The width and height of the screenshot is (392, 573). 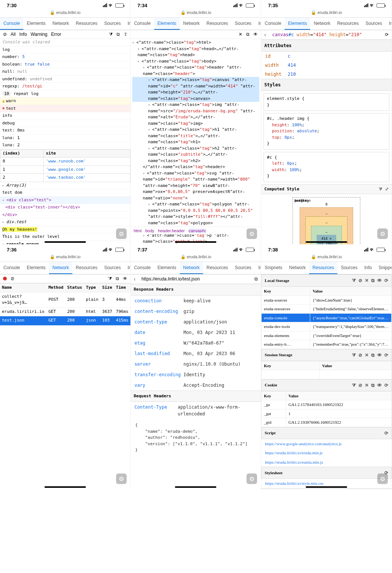 I want to click on dom-node: ▾ <"attr-name">class="tag">h2 "attr-name…, so click(x=196, y=155).